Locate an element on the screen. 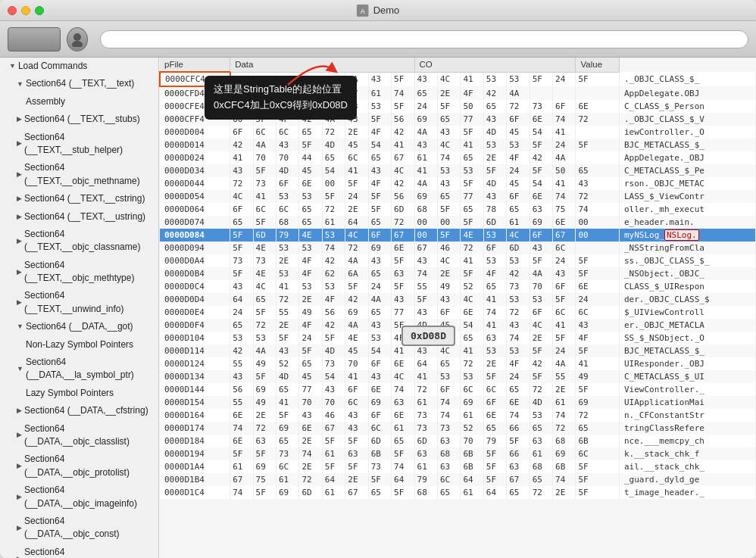  sidebar-item: ▶Section64 (__TEXT,__unwind_info) is located at coordinates (79, 303).